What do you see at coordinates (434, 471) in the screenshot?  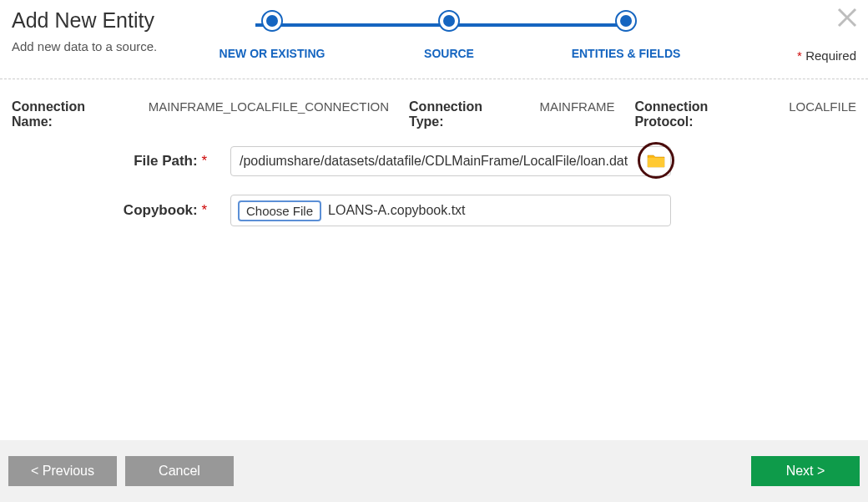 I see `footer-bar: < Previous Cancel Next >` at bounding box center [434, 471].